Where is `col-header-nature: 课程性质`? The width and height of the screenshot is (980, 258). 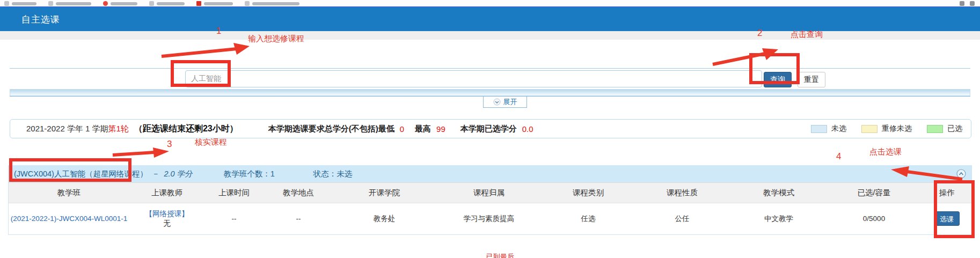 col-header-nature: 课程性质 is located at coordinates (682, 193).